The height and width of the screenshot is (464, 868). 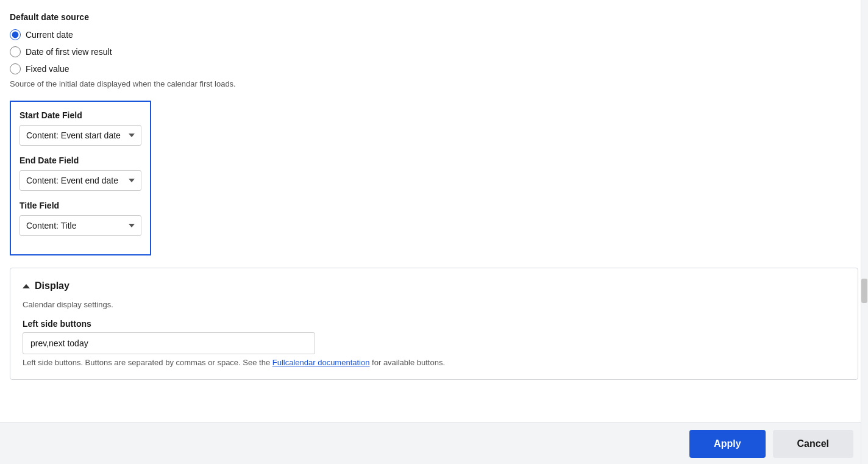 What do you see at coordinates (434, 343) in the screenshot?
I see `left-side-buttons-field: Left side buttons Left side buttons. But…` at bounding box center [434, 343].